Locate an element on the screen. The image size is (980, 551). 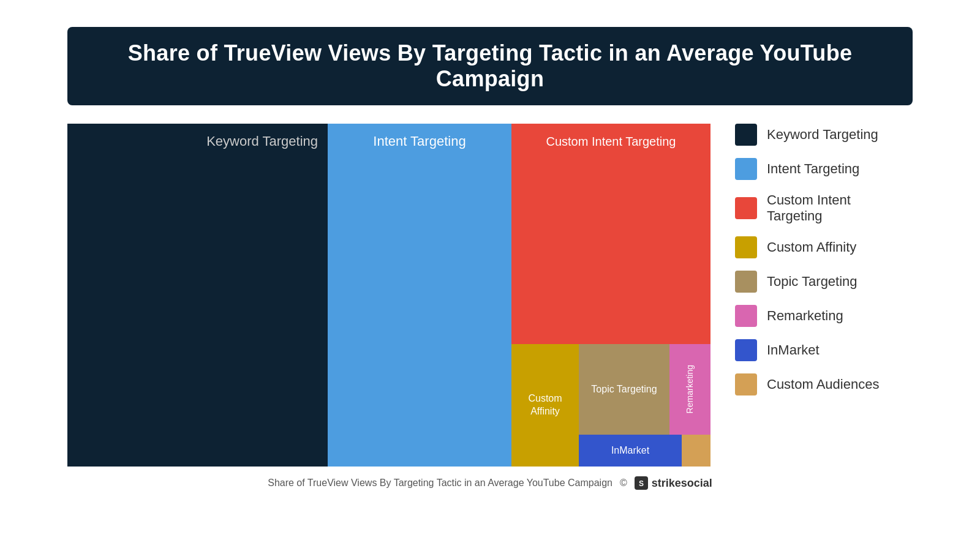
custom-affinity-label: Custom Affinity is located at coordinates (545, 405).